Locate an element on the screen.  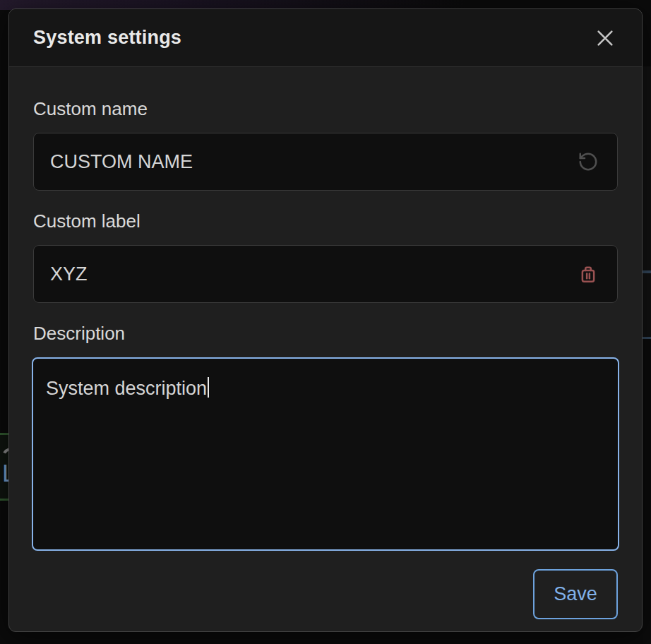
reset-icon is located at coordinates (588, 162).